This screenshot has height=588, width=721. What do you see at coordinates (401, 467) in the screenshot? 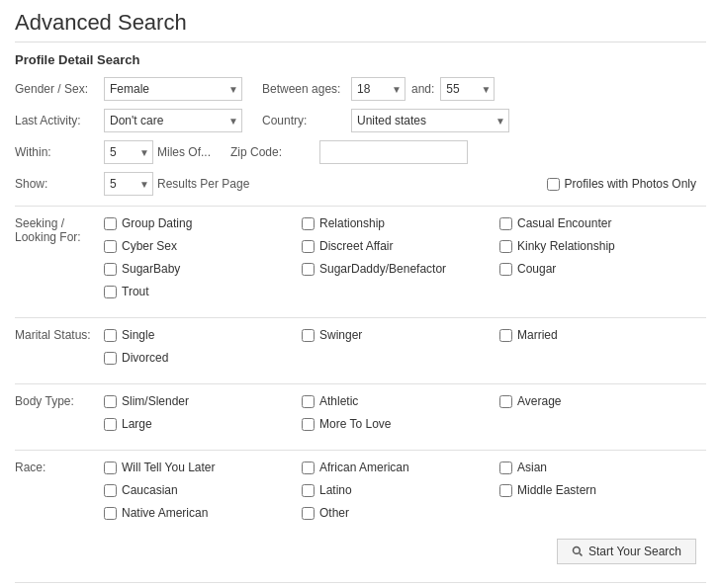
I see `list-item: African American` at bounding box center [401, 467].